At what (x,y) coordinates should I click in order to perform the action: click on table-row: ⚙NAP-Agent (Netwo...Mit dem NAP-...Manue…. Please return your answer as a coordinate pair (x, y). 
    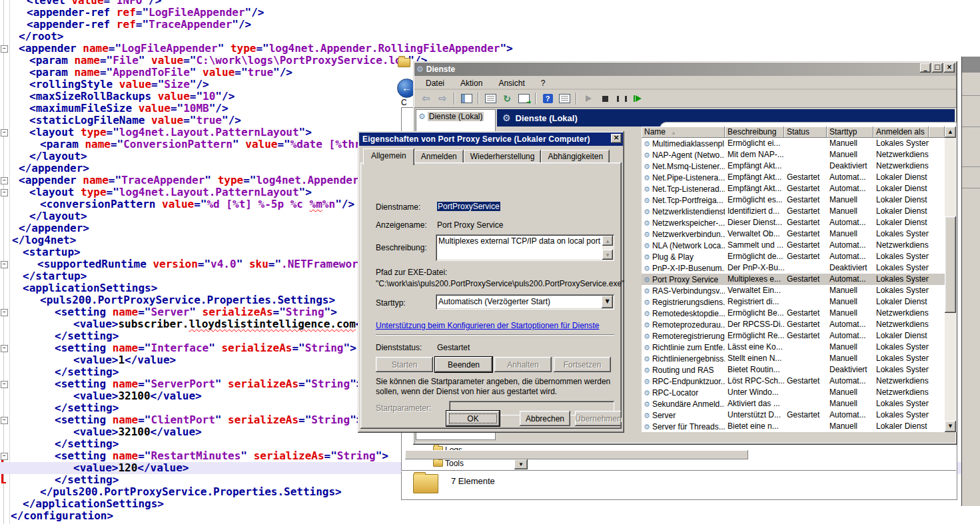
    Looking at the image, I should click on (793, 154).